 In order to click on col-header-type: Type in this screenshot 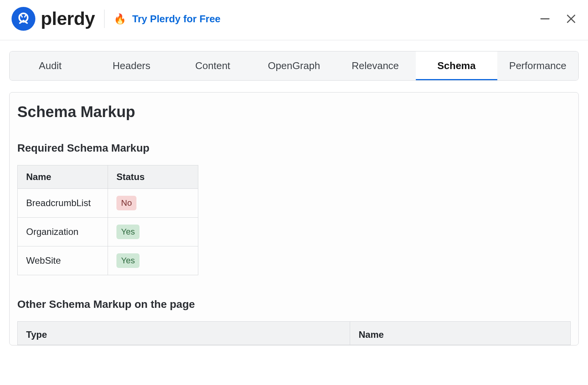, I will do `click(184, 333)`.